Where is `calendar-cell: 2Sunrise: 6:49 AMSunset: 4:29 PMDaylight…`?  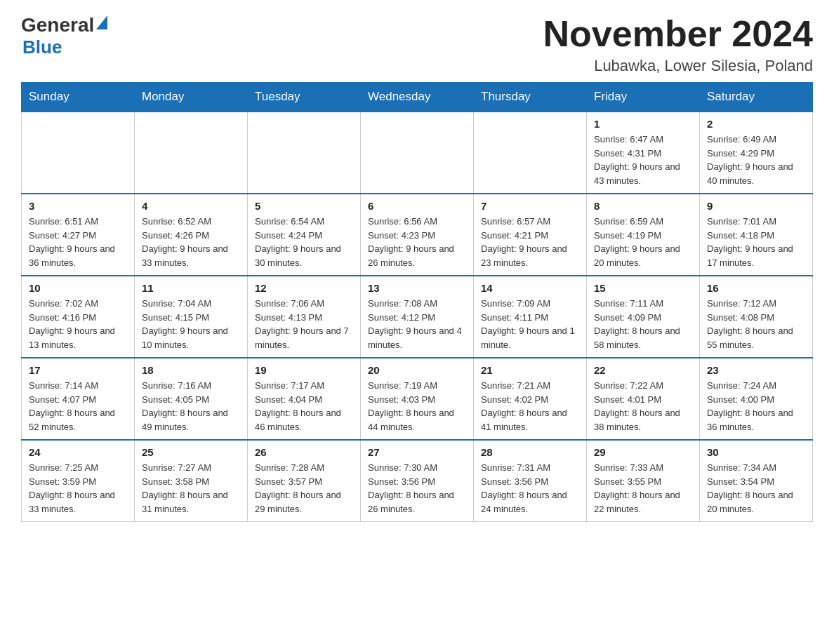
calendar-cell: 2Sunrise: 6:49 AMSunset: 4:29 PMDaylight… is located at coordinates (757, 153).